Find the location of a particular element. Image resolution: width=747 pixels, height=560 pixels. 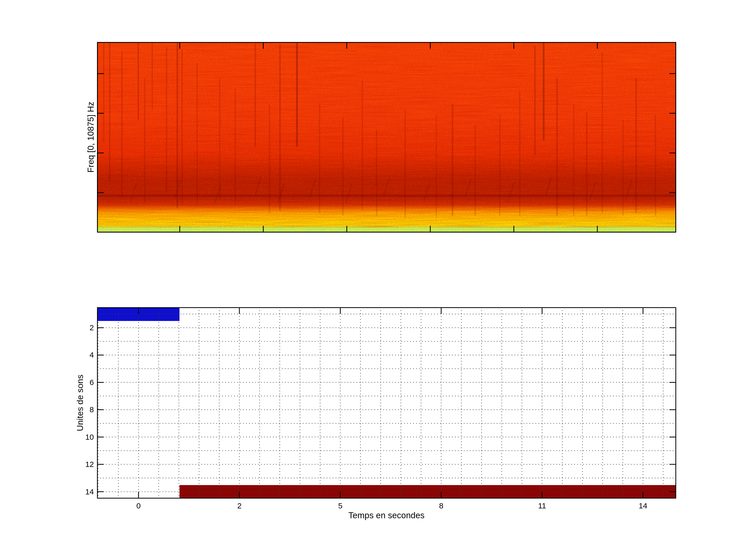

spectrogram-orange-line is located at coordinates (386, 217).